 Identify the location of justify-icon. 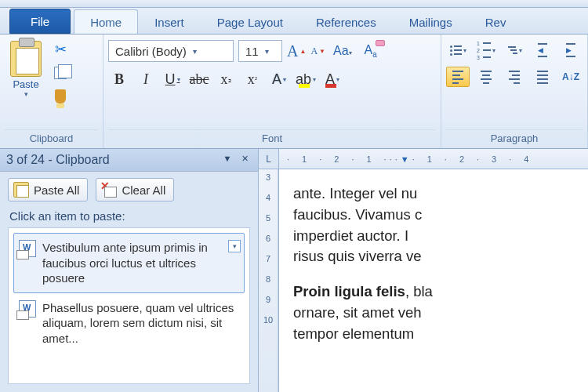
(543, 77).